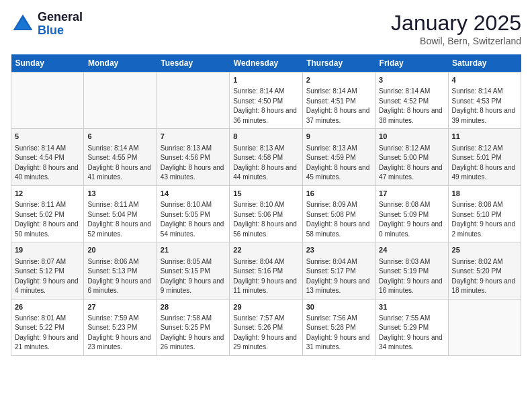  What do you see at coordinates (266, 271) in the screenshot?
I see `calendar-cell: 22Sunrise: 8:04 AM Sunset: 5:16 PM Dayli…` at bounding box center [266, 271].